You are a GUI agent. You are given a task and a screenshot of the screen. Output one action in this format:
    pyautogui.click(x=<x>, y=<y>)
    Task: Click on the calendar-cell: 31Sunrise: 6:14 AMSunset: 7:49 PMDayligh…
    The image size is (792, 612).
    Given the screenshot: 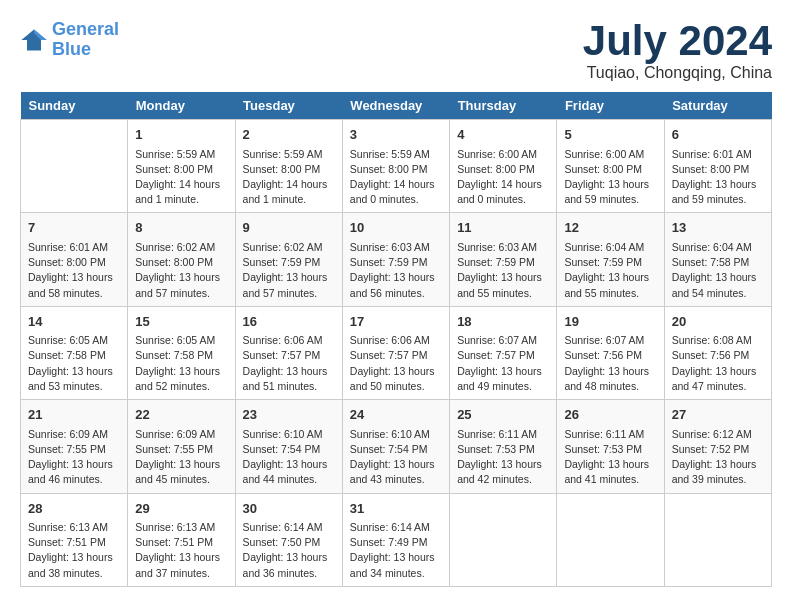 What is the action you would take?
    pyautogui.click(x=396, y=540)
    